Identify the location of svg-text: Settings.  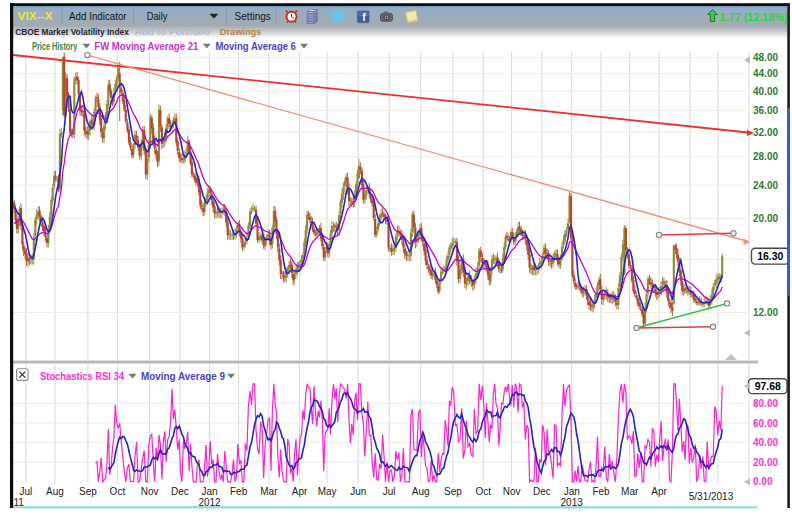
(253, 16).